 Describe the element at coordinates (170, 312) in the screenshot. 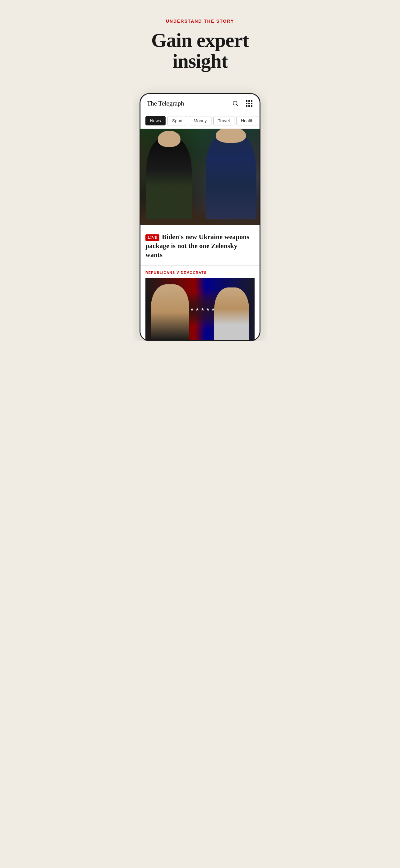

I see `face-left-figure` at that location.